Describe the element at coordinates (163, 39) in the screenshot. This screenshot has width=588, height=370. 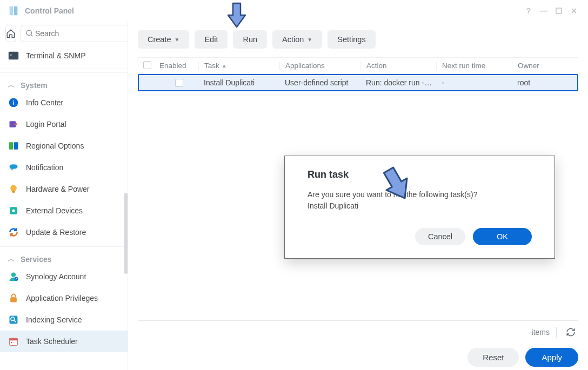
I see `create-button: Create▼` at that location.